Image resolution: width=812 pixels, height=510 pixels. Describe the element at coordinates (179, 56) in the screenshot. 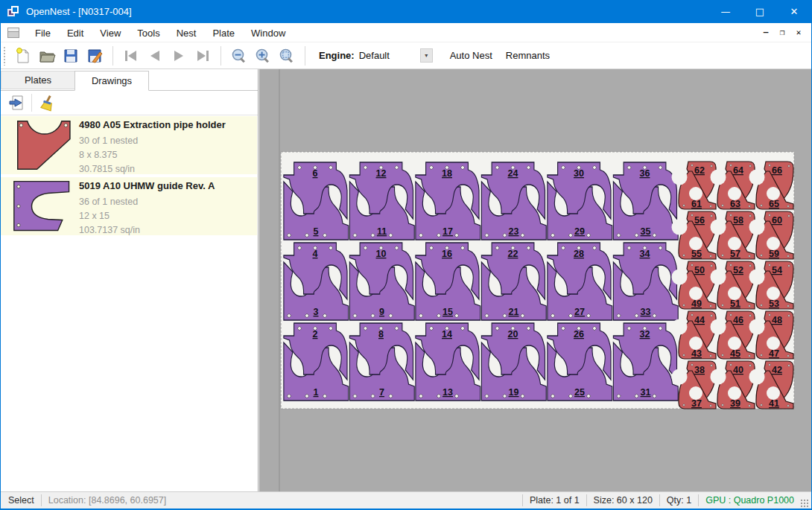

I see `go-next-button` at that location.